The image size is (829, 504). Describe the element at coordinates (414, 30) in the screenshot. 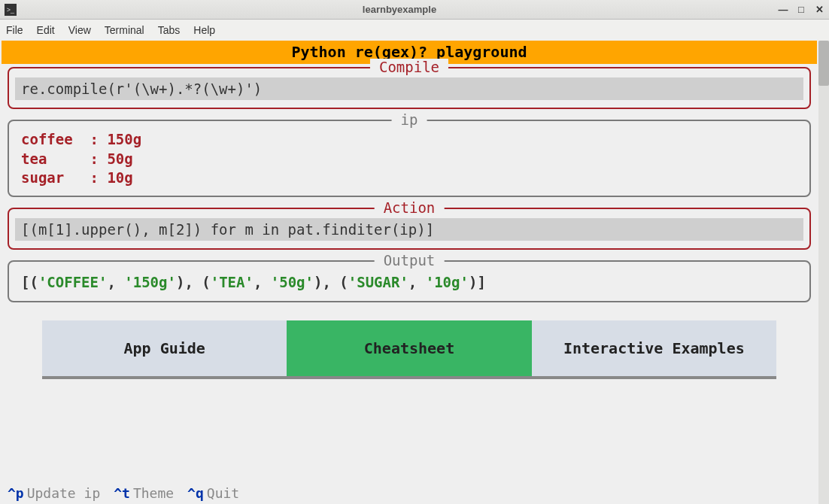

I see `menubar: FileEditViewTerminalTabsHelp` at that location.